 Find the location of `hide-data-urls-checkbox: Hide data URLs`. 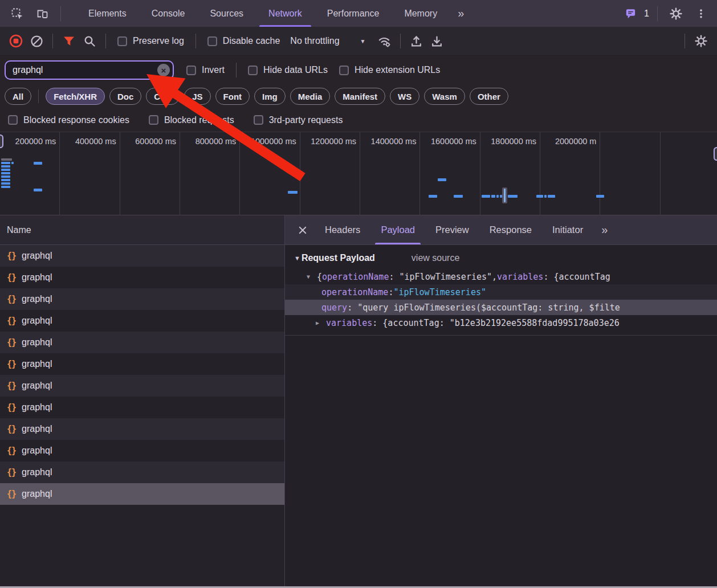

hide-data-urls-checkbox: Hide data URLs is located at coordinates (288, 70).